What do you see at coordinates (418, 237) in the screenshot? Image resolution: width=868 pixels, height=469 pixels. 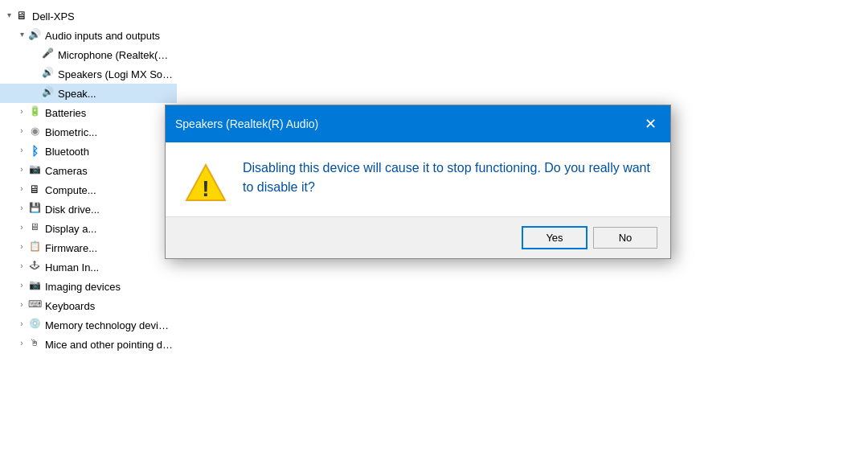 I see `dialog-footer: Yes No` at bounding box center [418, 237].